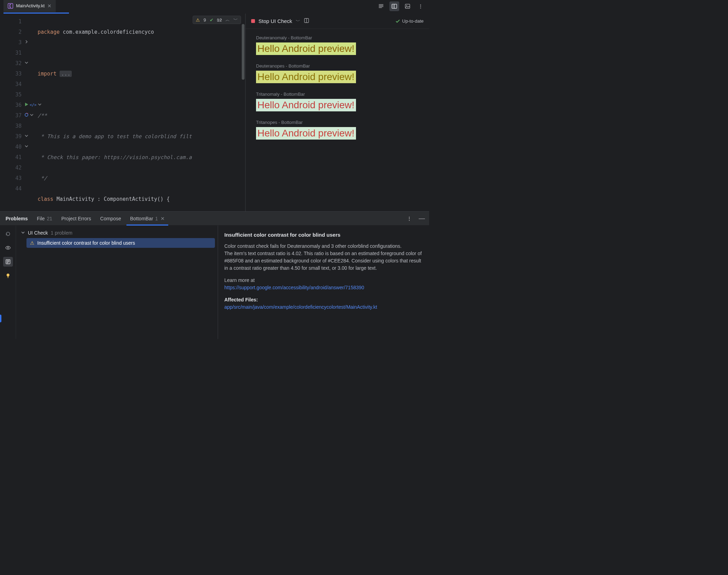 This screenshot has height=575, width=728. What do you see at coordinates (422, 219) in the screenshot?
I see `panel-minimize-icon: —` at bounding box center [422, 219].